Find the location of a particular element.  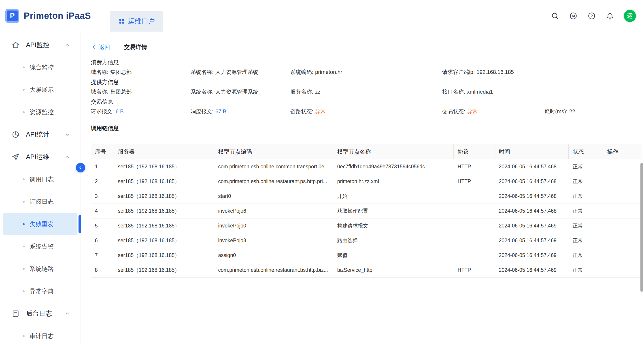

notifications-bell-icon is located at coordinates (610, 16).